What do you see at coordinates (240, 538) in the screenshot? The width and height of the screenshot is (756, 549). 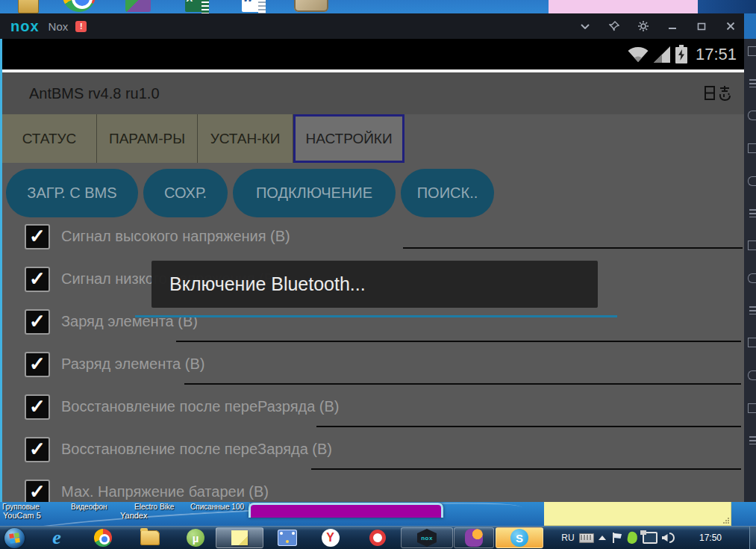 I see `taskbar-item-sticky-notes` at bounding box center [240, 538].